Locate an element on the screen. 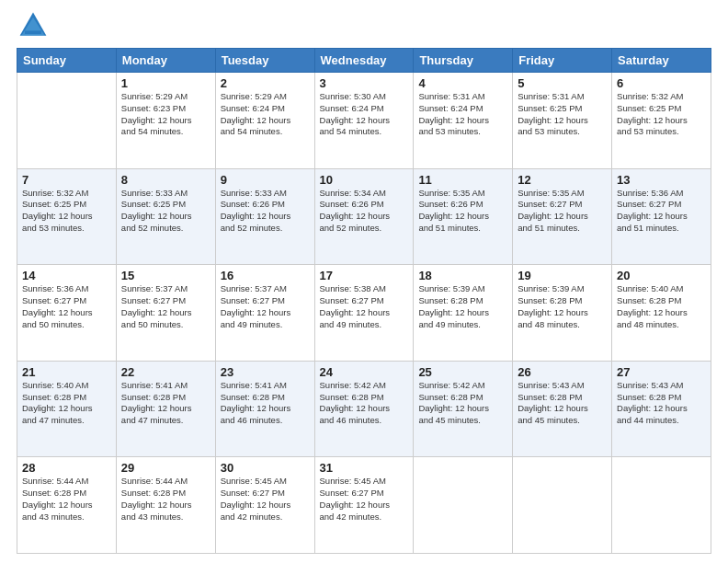 The width and height of the screenshot is (728, 563). col-header-tuesday: Tuesday is located at coordinates (265, 61).